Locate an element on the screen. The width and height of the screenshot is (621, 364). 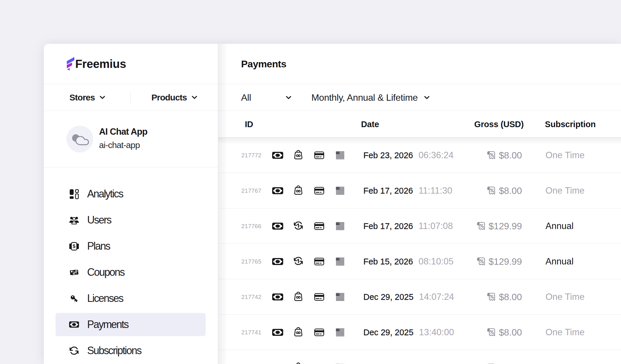
column-header-gross: Gross (USD) is located at coordinates (499, 124).